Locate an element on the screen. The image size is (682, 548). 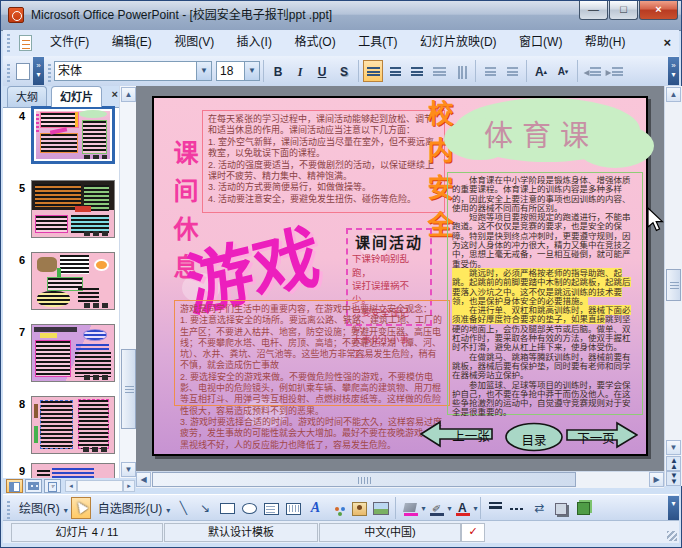
picture-tool is located at coordinates (381, 508).